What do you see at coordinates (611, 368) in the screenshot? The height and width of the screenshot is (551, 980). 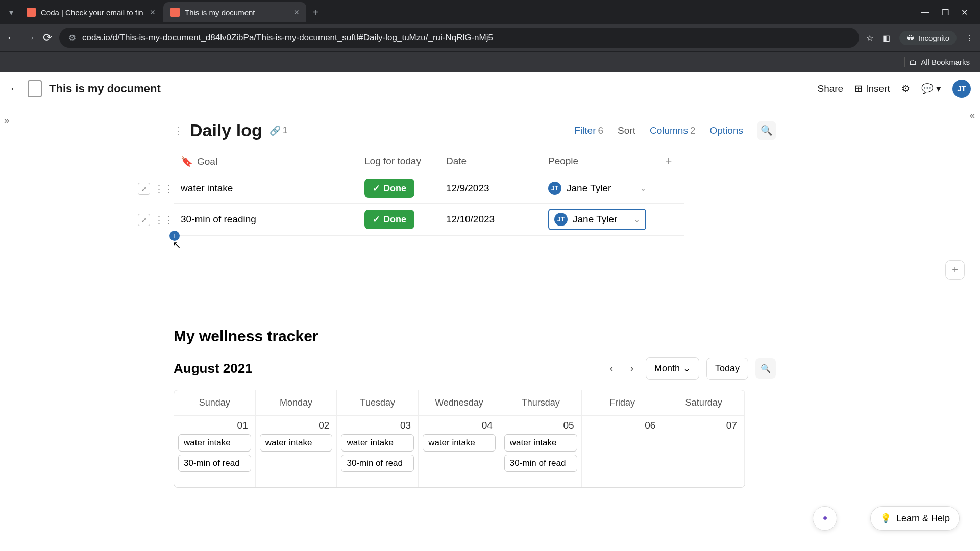 I see `calendar-prev-button: ‹` at bounding box center [611, 368].